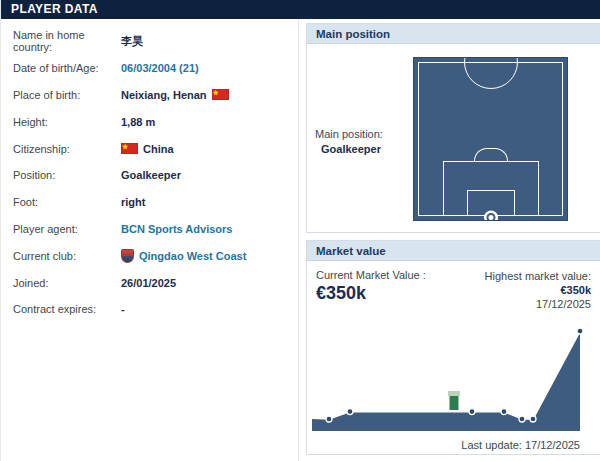  What do you see at coordinates (446, 375) in the screenshot?
I see `market-value-line` at bounding box center [446, 375].